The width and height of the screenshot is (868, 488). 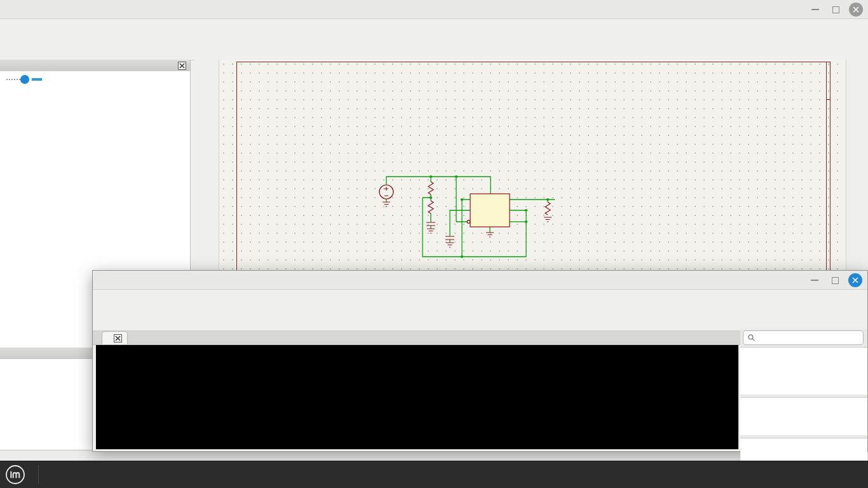 What do you see at coordinates (431, 188) in the screenshot?
I see `r32-resistor` at bounding box center [431, 188].